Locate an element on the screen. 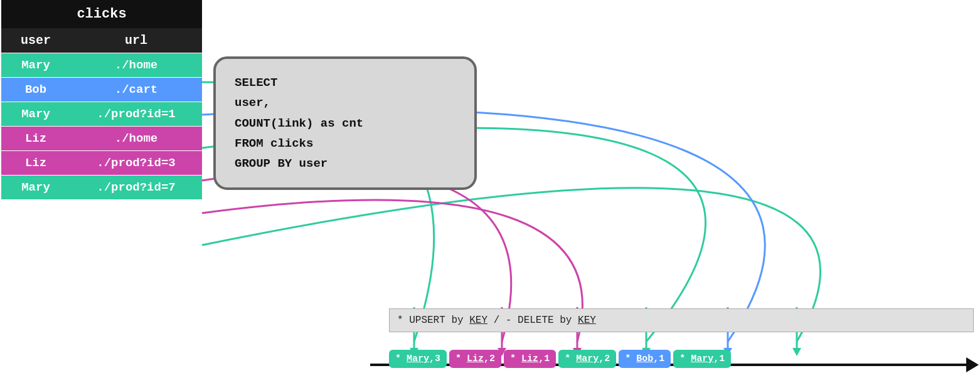 The image size is (980, 383). table-row: Bob ./cart is located at coordinates (102, 89).